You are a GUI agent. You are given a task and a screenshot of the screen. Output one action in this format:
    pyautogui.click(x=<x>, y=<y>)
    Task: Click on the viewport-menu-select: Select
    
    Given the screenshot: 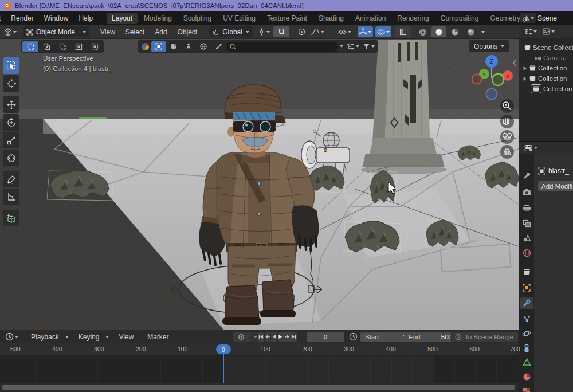 What is the action you would take?
    pyautogui.click(x=135, y=32)
    